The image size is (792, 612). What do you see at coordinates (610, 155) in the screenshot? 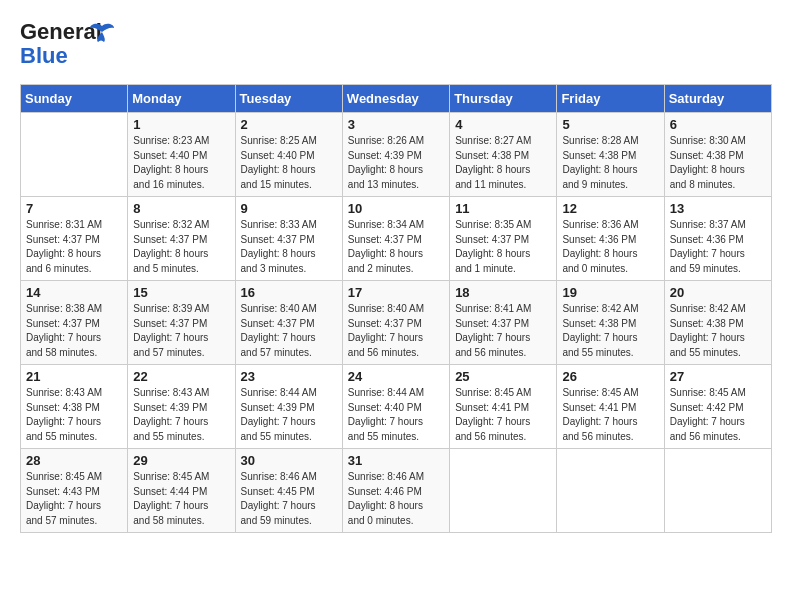
I see `day-cell: 5Sunrise: 8:28 AM Sunset: 4:38 PM Daylig…` at bounding box center [610, 155].